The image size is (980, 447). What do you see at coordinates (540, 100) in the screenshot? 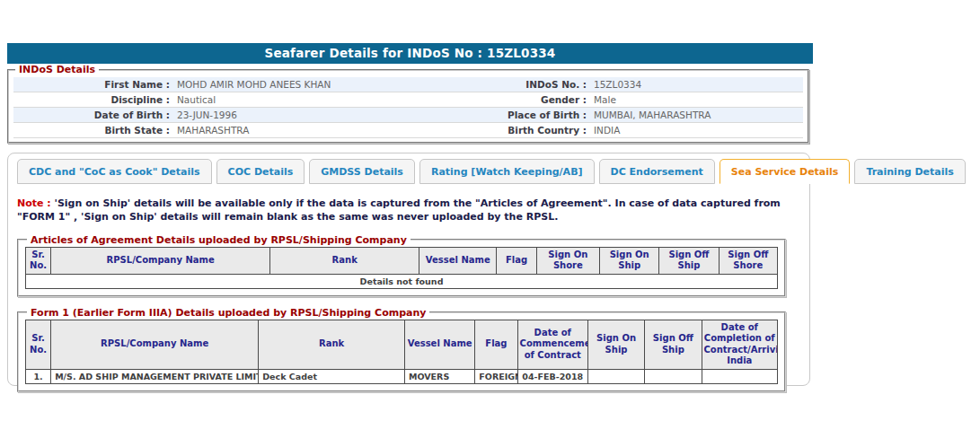
I see `gender-label: Gender :` at bounding box center [540, 100].